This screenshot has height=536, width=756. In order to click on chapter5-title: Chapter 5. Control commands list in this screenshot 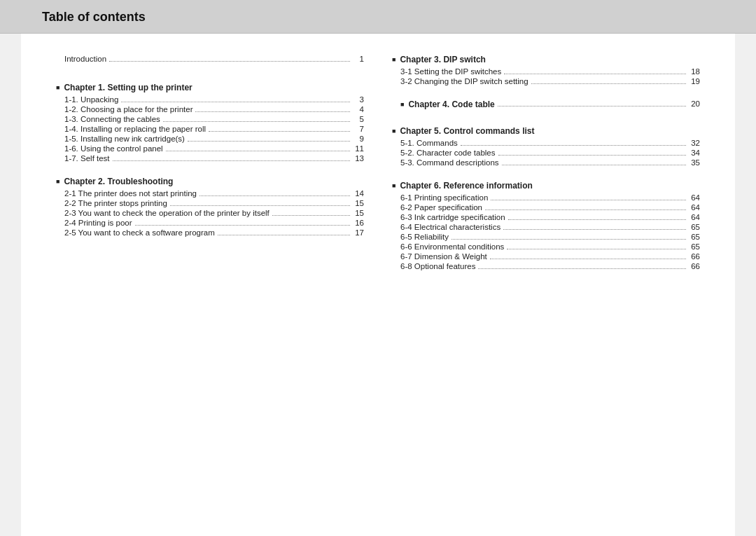, I will do `click(546, 131)`.